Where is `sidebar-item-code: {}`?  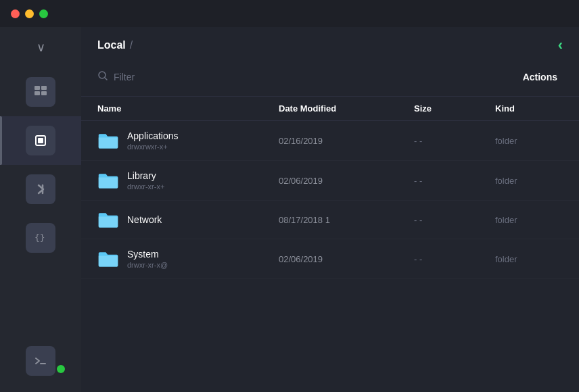 sidebar-item-code: {} is located at coordinates (41, 238).